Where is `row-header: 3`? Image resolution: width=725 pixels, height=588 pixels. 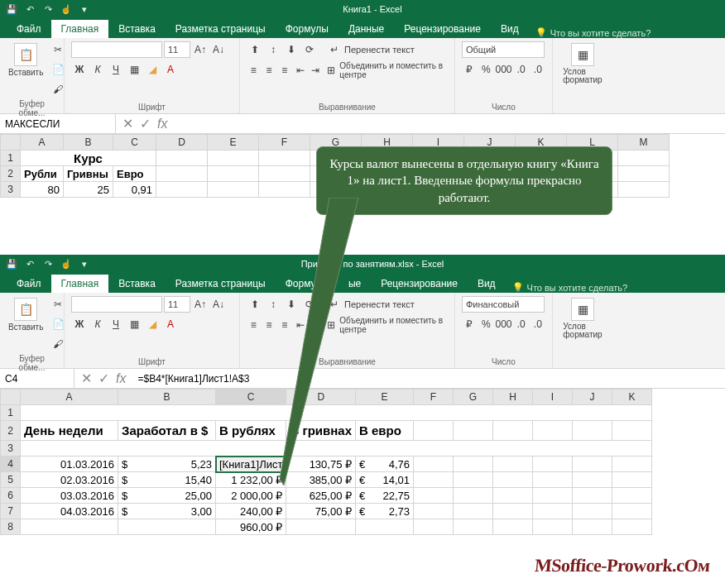
row-header: 3 is located at coordinates (11, 448).